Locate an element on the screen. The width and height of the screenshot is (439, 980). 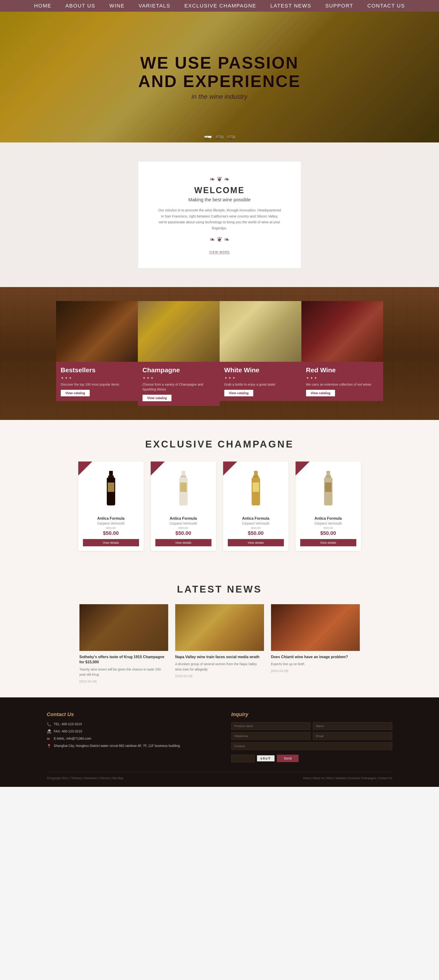
footer-tel: TEL: 400-123-3210 is located at coordinates (68, 724).